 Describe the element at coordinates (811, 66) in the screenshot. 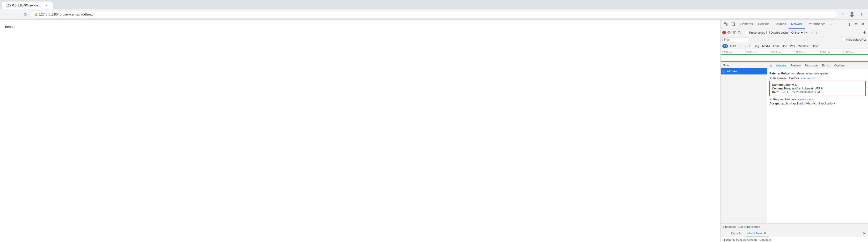

I see `panel-tab-response: Response` at that location.